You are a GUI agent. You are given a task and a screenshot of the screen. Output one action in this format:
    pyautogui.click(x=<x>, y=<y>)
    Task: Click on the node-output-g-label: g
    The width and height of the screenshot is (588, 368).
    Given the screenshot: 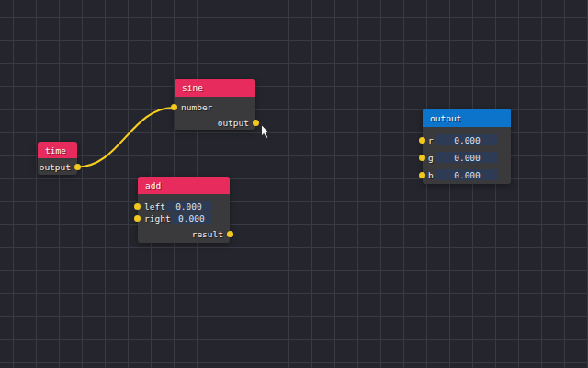 What is the action you would take?
    pyautogui.click(x=431, y=158)
    